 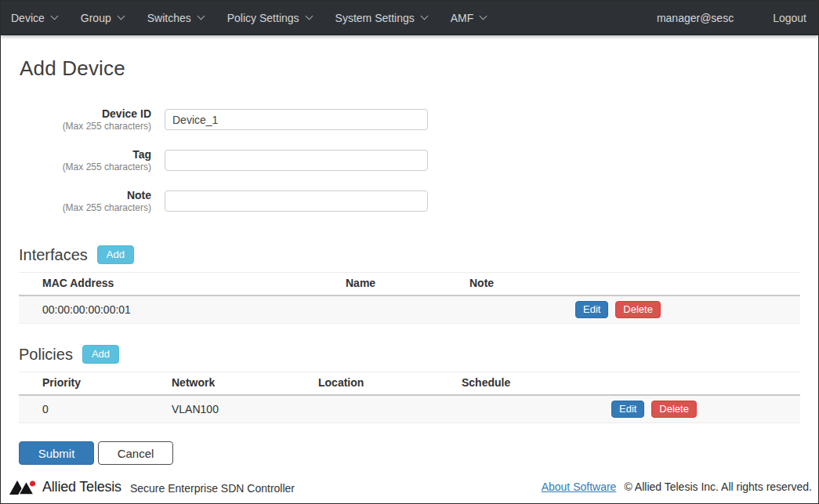 What do you see at coordinates (136, 453) in the screenshot?
I see `cancel-button: Cancel` at bounding box center [136, 453].